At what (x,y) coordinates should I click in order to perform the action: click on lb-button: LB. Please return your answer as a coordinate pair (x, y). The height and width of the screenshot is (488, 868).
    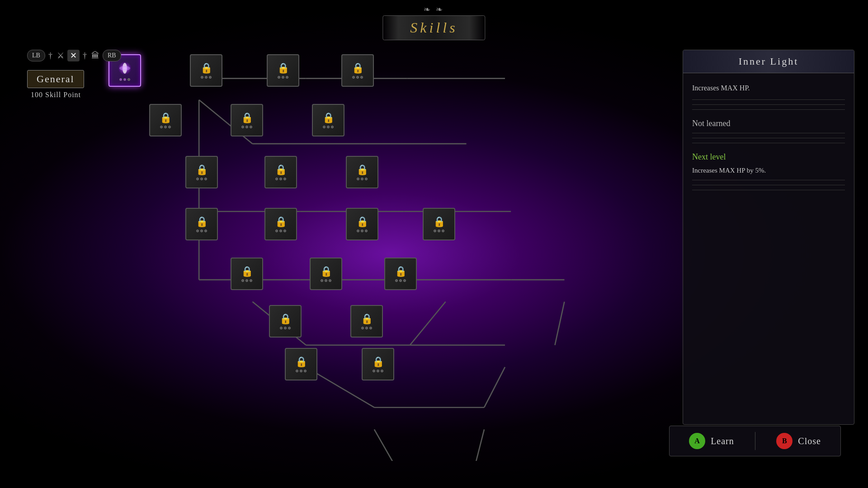
    Looking at the image, I should click on (36, 56).